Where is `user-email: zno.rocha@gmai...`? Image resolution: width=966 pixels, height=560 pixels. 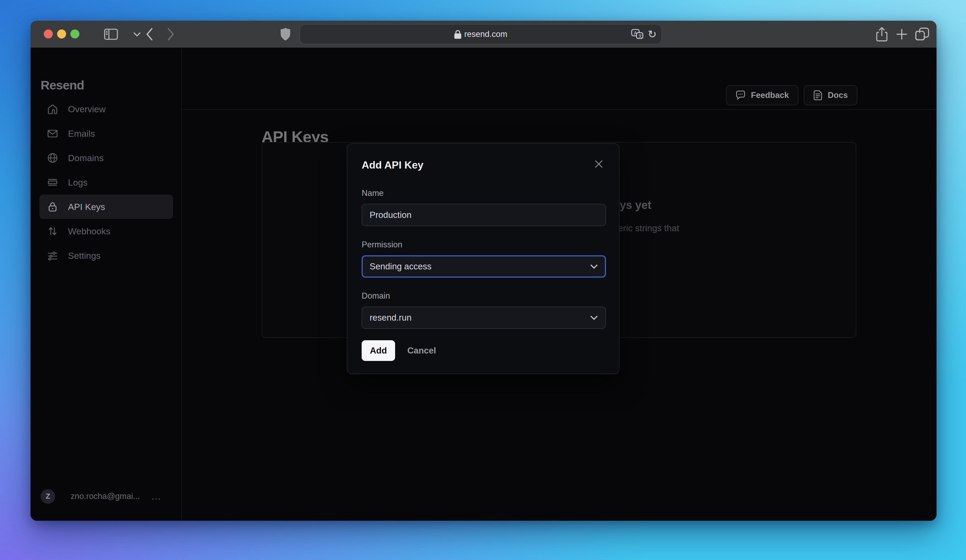
user-email: zno.rocha@gmai... is located at coordinates (105, 496).